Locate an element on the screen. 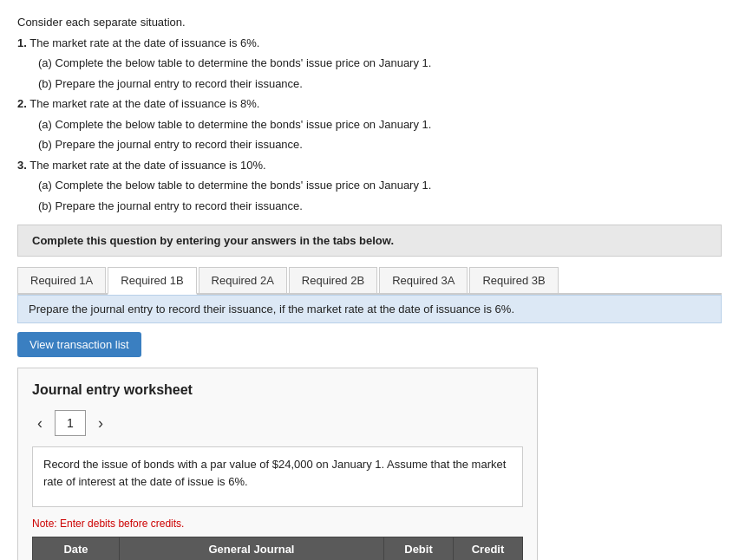  intro-text: Consider each separate situation. is located at coordinates (370, 23).